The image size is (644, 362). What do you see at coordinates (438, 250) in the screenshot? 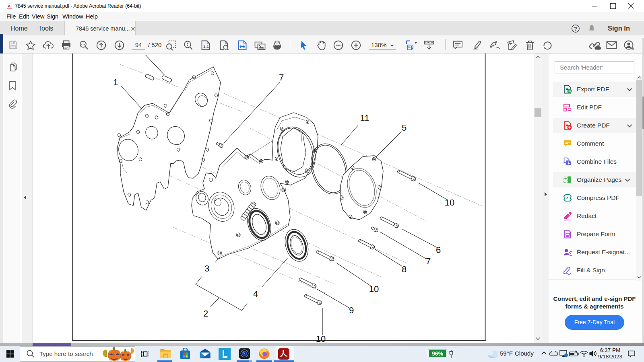
I see `svg-text: 6` at bounding box center [438, 250].